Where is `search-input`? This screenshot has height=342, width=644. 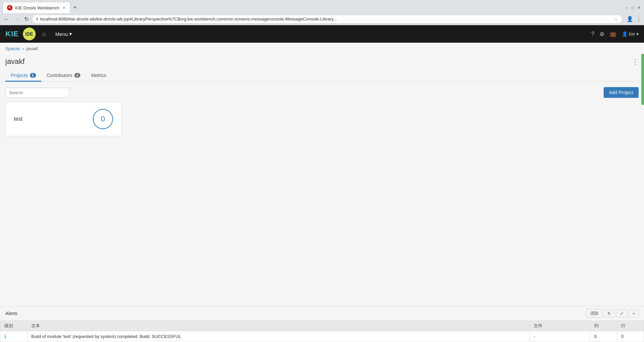
search-input is located at coordinates (37, 93).